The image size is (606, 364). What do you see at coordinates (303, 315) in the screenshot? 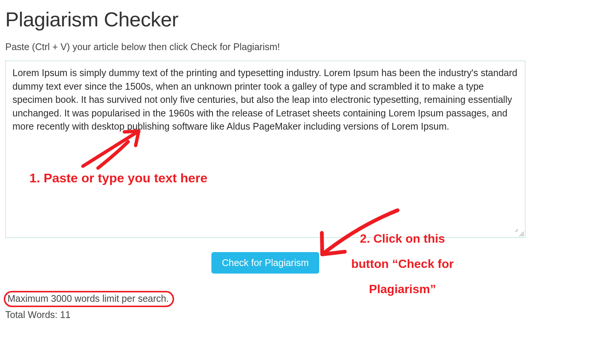
I see `total-words-text: Total Words: 11` at bounding box center [303, 315].